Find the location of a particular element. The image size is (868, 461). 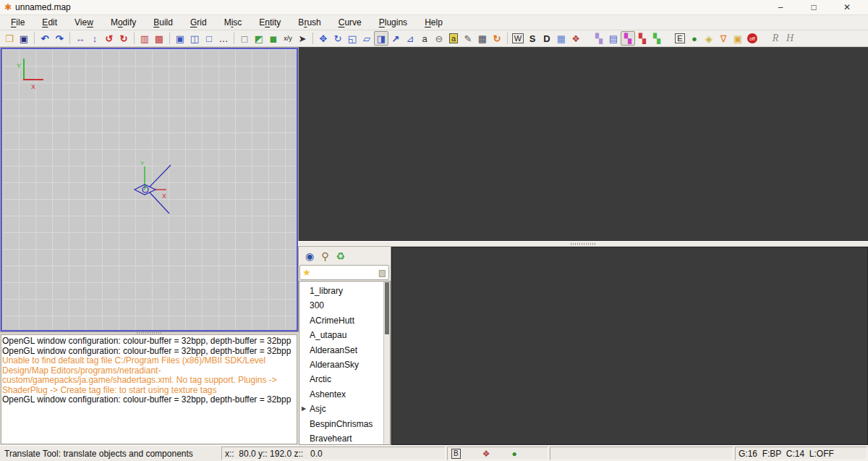

csg-hollow-button: ▩ is located at coordinates (159, 38).